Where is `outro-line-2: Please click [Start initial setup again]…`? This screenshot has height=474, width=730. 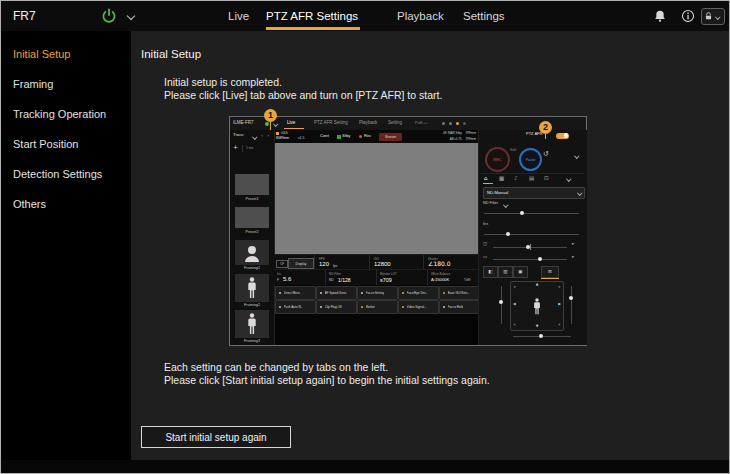 outro-line-2: Please click [Start initial setup again]… is located at coordinates (327, 380).